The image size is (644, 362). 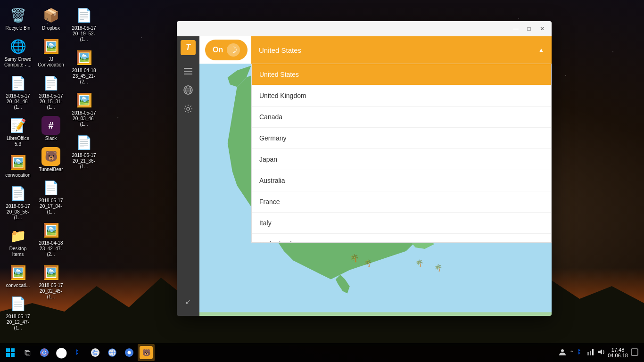 I want to click on chevron-down-icon: ▲, so click(x=541, y=50).